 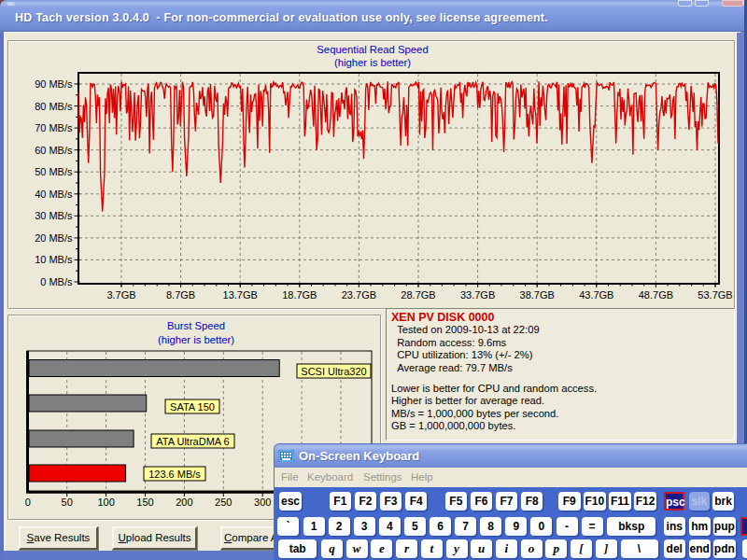 I want to click on svg-text: 200, so click(x=184, y=502).